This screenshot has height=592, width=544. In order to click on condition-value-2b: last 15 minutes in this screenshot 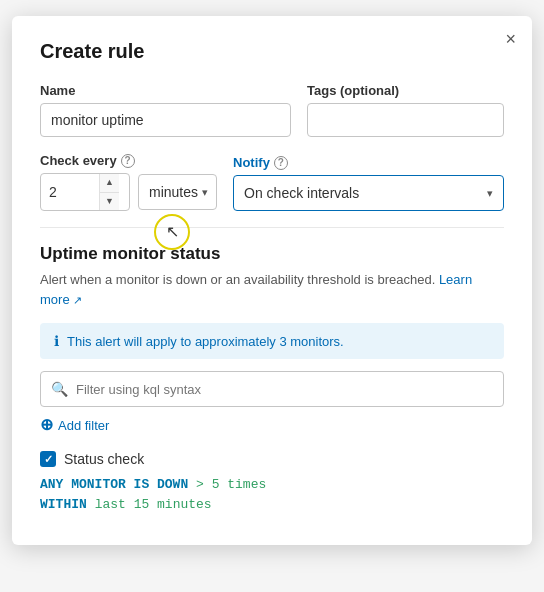, I will do `click(154, 504)`.